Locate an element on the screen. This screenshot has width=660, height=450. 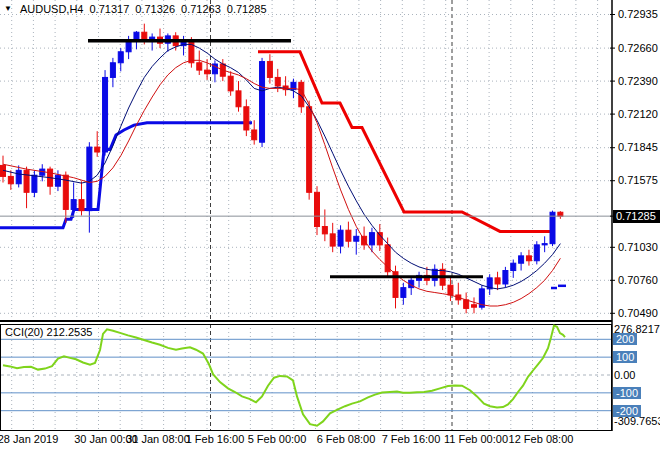
time-tick-label: 28 Jan 2019 is located at coordinates (29, 439).